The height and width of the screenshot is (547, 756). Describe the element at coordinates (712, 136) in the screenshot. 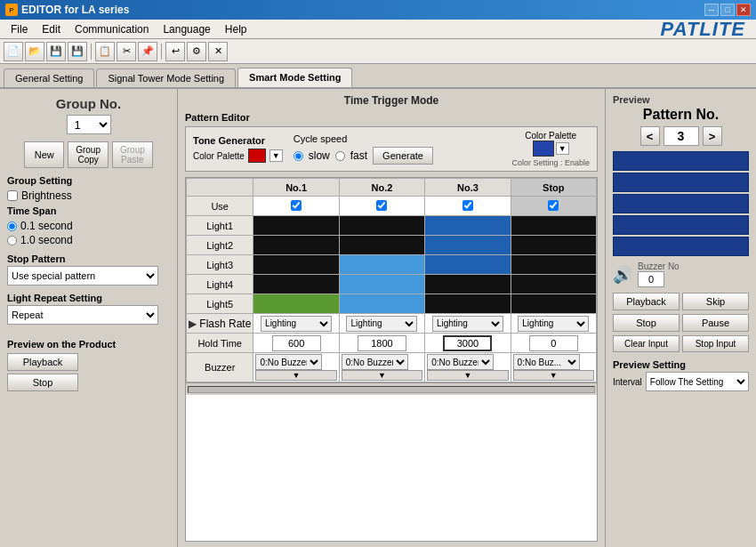

I see `pattern-next-button: >` at that location.